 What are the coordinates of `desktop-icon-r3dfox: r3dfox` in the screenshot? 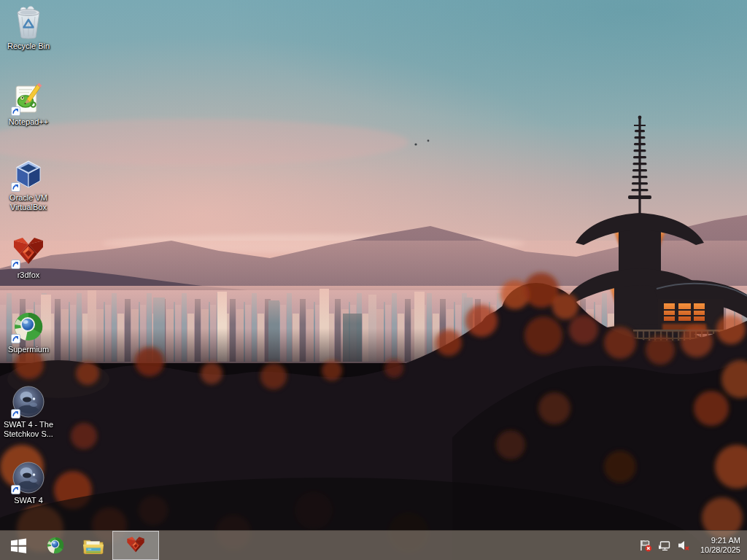 It's located at (28, 257).